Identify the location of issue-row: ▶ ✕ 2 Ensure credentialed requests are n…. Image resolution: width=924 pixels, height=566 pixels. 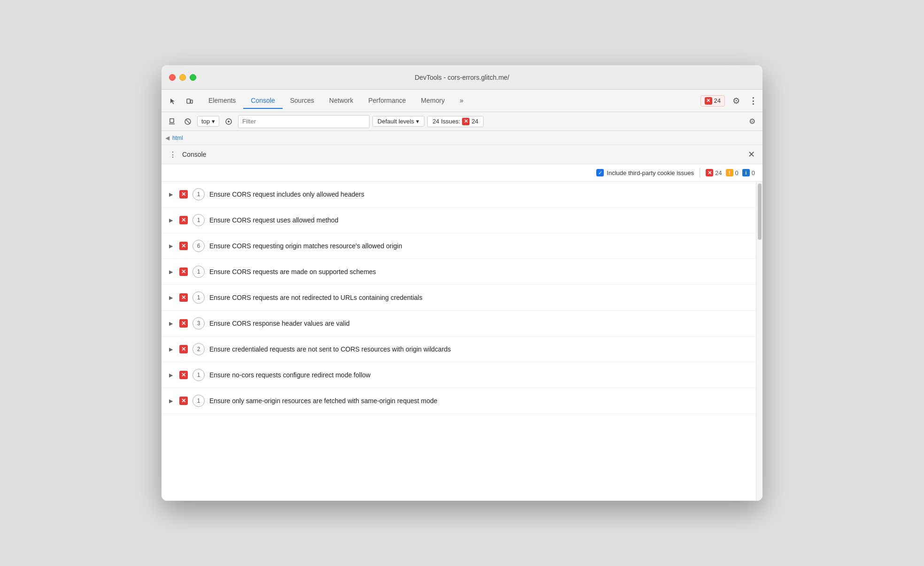
(459, 349).